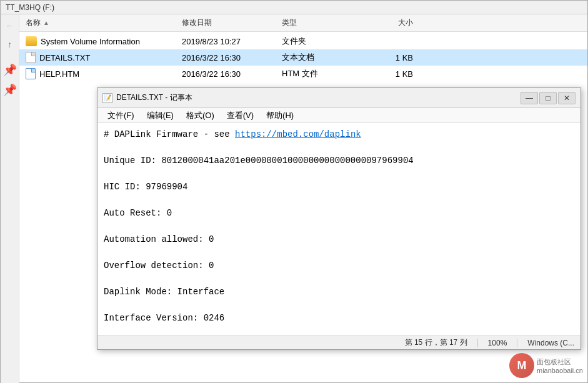  What do you see at coordinates (280, 116) in the screenshot?
I see `menu-help: 帮助(H)` at bounding box center [280, 116].